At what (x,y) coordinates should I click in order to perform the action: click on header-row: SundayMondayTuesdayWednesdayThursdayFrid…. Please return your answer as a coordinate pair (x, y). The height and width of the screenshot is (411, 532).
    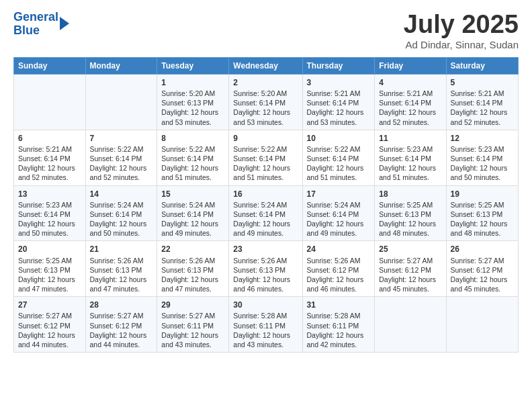
    Looking at the image, I should click on (266, 66).